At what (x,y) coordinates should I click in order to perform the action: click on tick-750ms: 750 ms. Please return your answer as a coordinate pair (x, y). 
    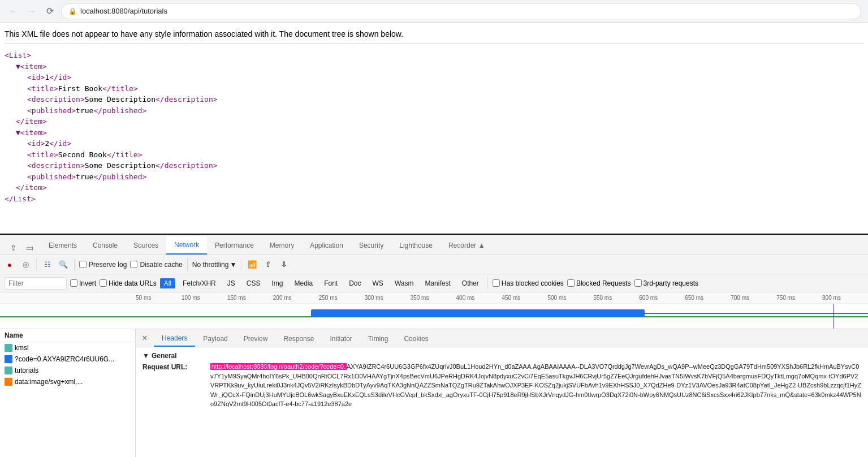
    Looking at the image, I should click on (800, 298).